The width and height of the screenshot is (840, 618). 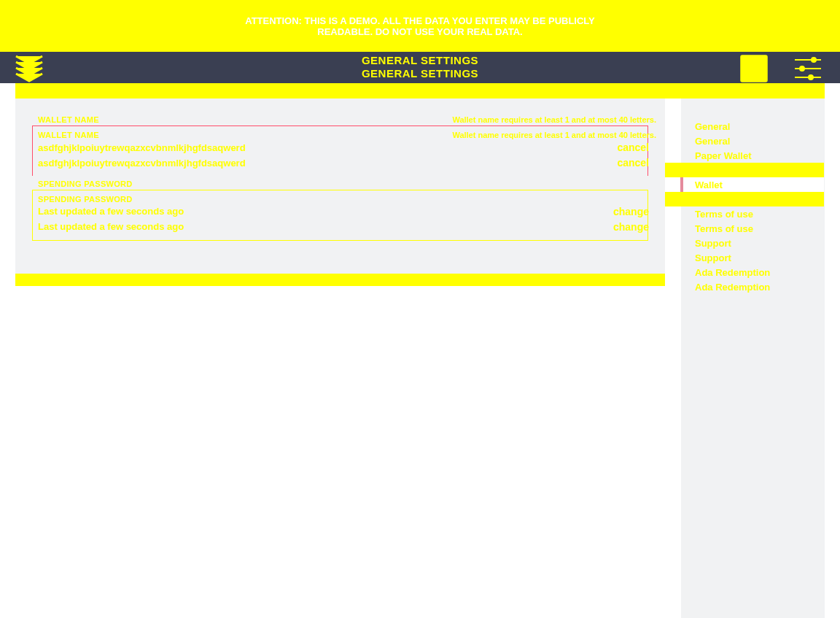 What do you see at coordinates (420, 61) in the screenshot?
I see `header-title-1: GENERAL SETTINGS` at bounding box center [420, 61].